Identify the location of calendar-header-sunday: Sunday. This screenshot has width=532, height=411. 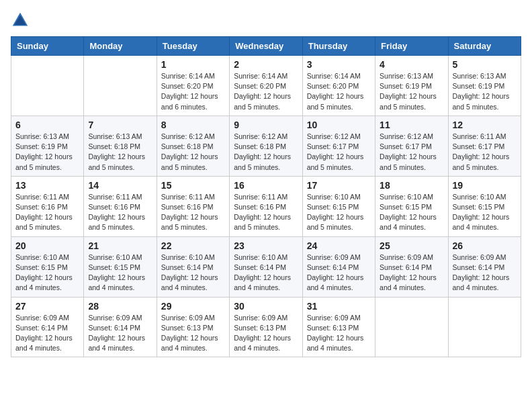
(48, 46).